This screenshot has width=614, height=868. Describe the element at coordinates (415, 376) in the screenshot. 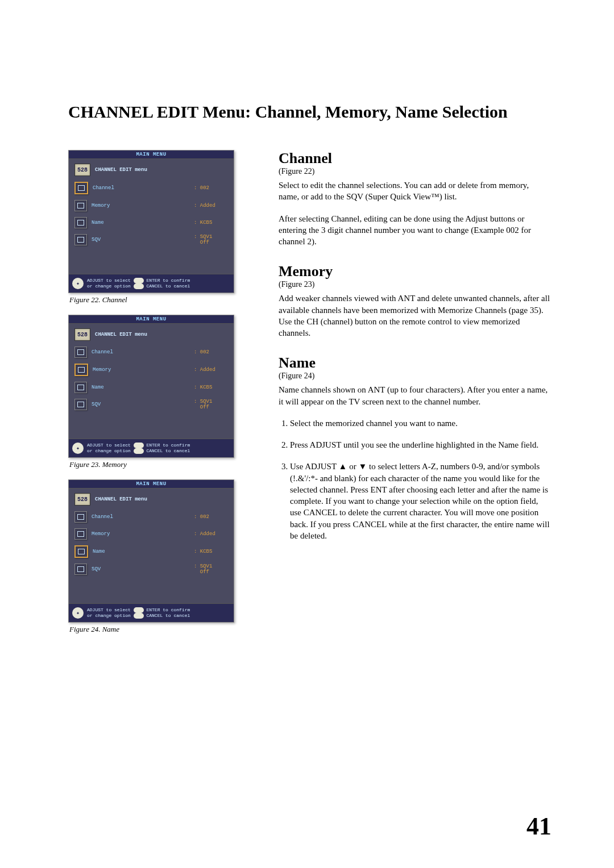

I see `section-figure-ref: (Figure 24)` at that location.